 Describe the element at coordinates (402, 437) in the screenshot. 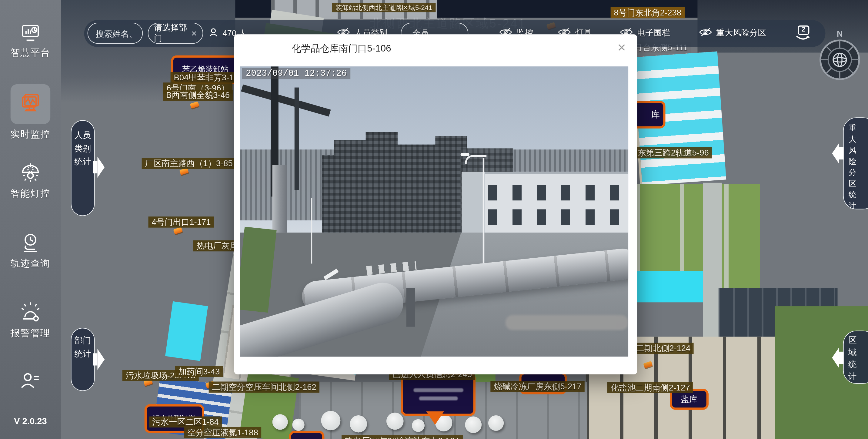

I see `camera-label: 热电厂5#与6#冷冻站东南2-134` at that location.